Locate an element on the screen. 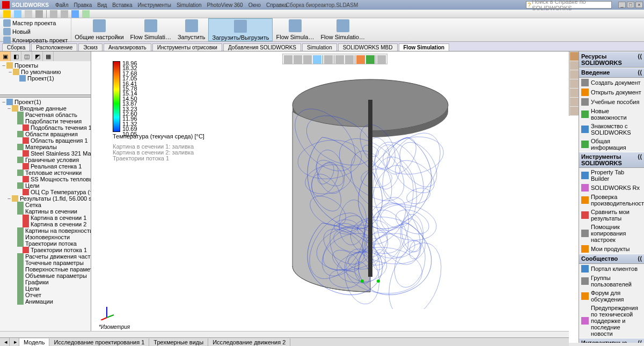 This screenshot has height=346, width=644. design-library-tab-icon is located at coordinates (574, 65).